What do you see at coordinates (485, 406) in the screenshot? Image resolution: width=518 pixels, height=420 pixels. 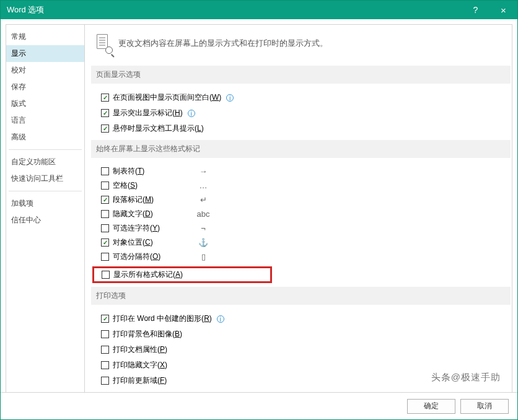 I see `cancel-button: 取消` at bounding box center [485, 406].